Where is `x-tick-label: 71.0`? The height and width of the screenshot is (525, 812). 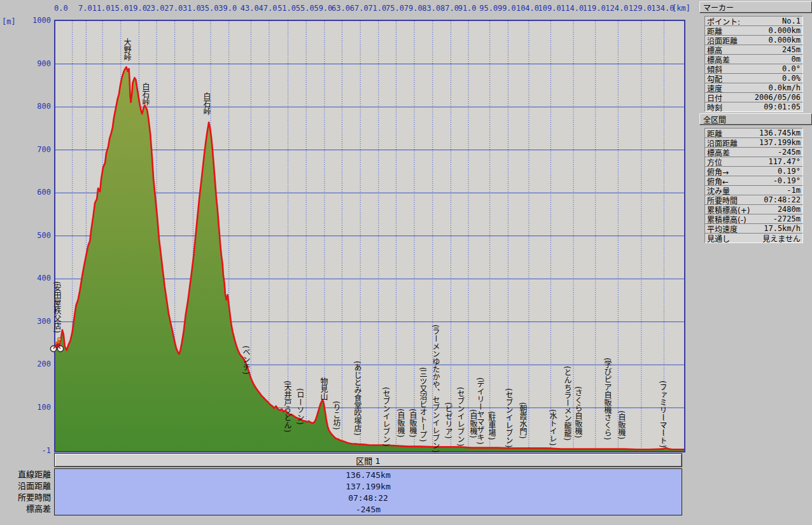 x-tick-label: 71.0 is located at coordinates (377, 8).